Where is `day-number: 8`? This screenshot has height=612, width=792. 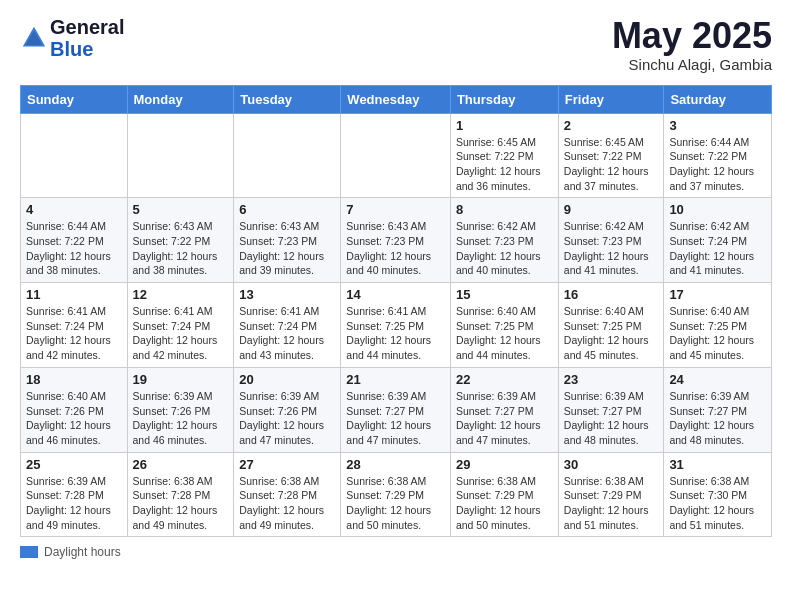 day-number: 8 is located at coordinates (504, 210).